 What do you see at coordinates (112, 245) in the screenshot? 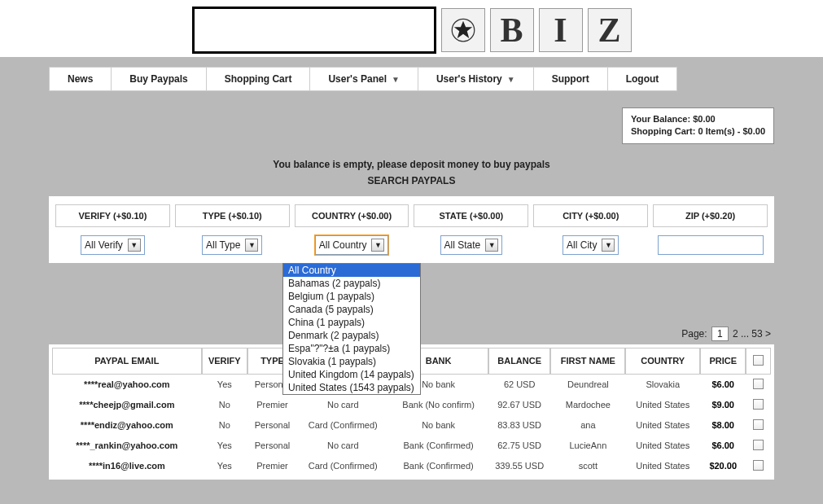
I see `verify-select: All Verify ▼` at bounding box center [112, 245].